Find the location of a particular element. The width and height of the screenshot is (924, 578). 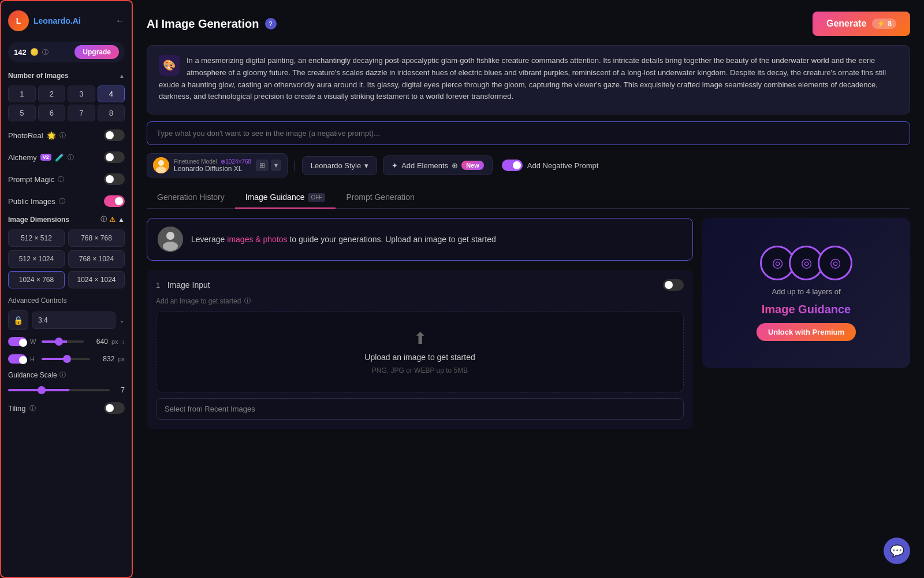

sidebar-logo: L Leonardo.Ai is located at coordinates (44, 21).